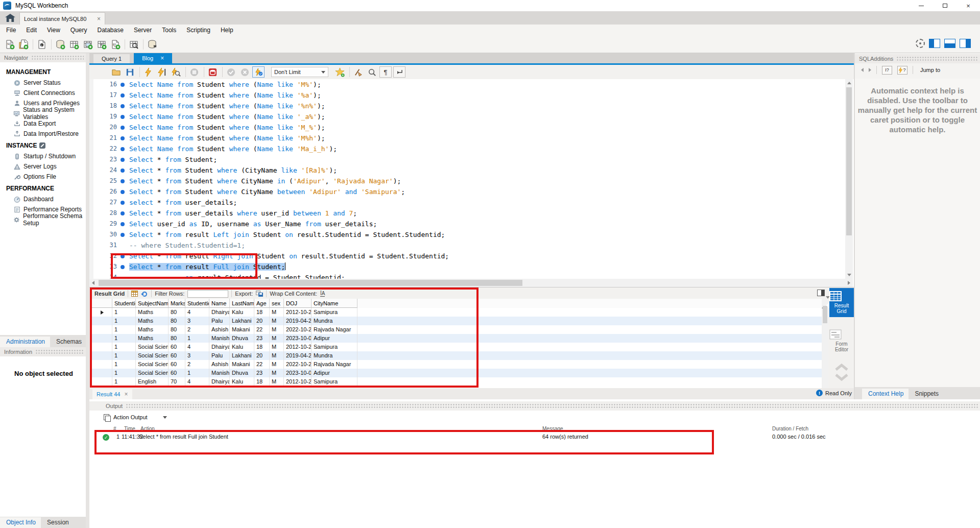  I want to click on sql-line-27: 27select * from user_details;, so click(467, 202).